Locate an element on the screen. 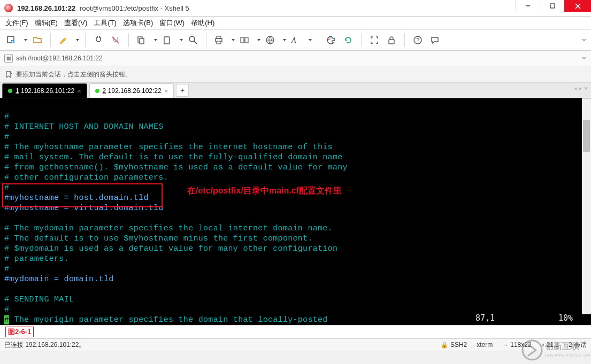  copy-icon is located at coordinates (141, 40).